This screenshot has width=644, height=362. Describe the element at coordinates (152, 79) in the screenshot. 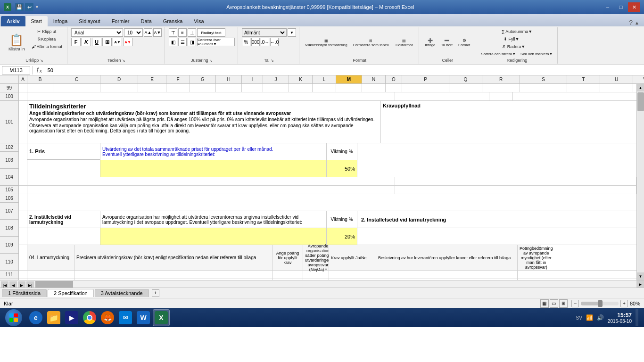

I see `col-header-e: E` at that location.